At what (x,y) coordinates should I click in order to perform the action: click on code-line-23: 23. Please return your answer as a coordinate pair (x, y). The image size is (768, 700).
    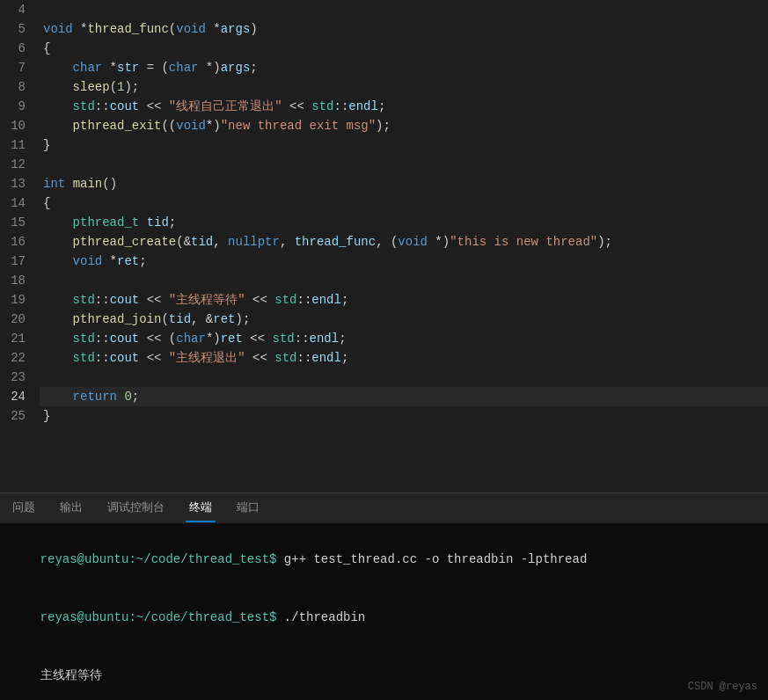
    Looking at the image, I should click on (384, 377).